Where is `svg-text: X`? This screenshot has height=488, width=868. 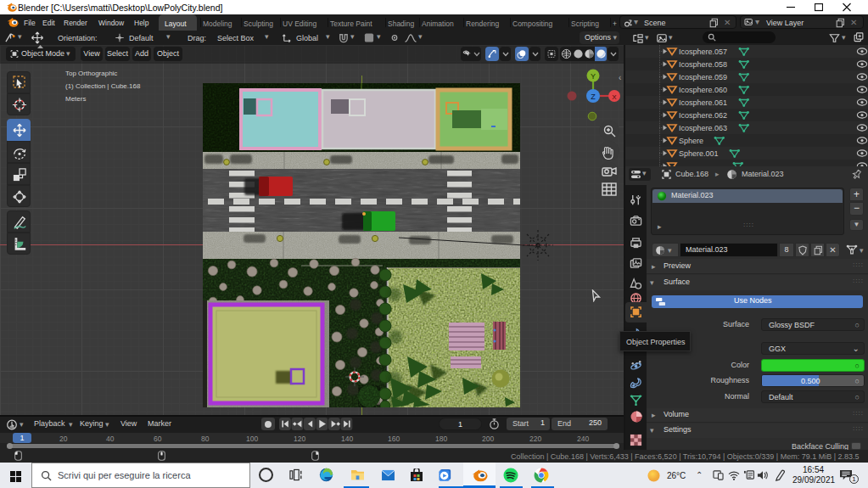 svg-text: X is located at coordinates (614, 97).